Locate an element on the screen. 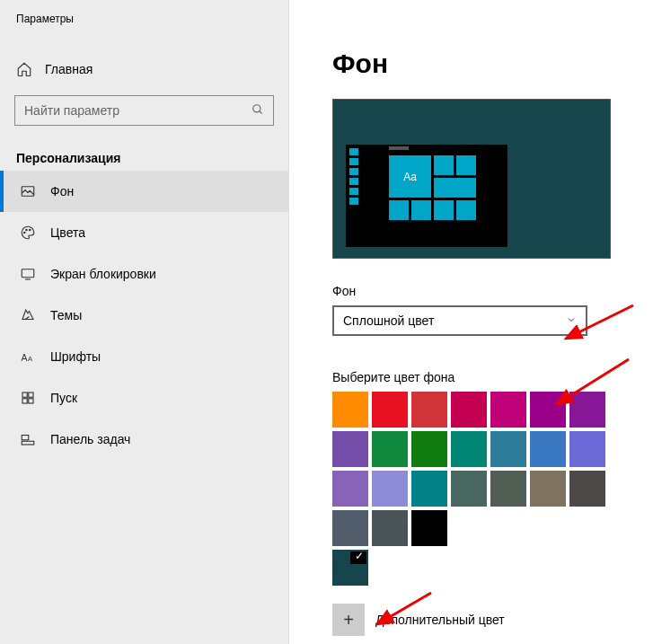  sidebar-item-0: Фон is located at coordinates (144, 191).